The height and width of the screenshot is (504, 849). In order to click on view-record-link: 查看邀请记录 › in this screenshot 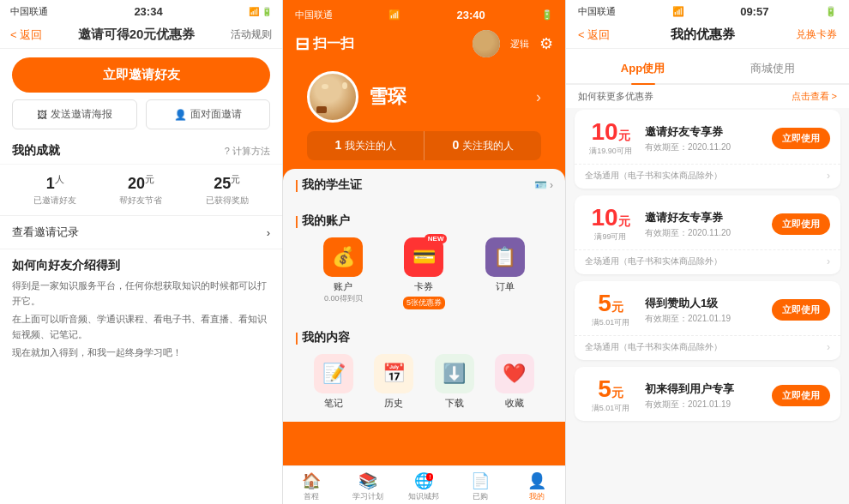, I will do `click(141, 233)`.